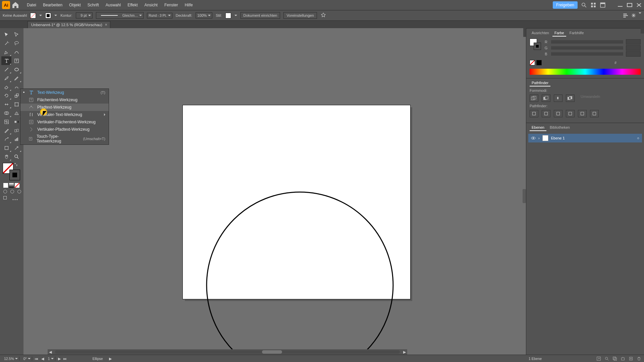 Image resolution: width=644 pixels, height=362 pixels. I want to click on selection-tool, so click(6, 35).